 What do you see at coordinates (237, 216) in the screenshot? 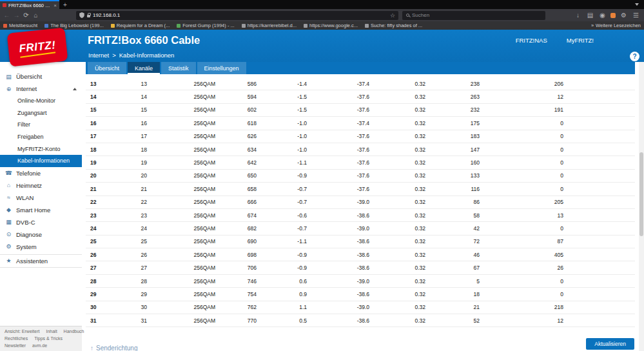
I see `table-cell: 674` at bounding box center [237, 216].